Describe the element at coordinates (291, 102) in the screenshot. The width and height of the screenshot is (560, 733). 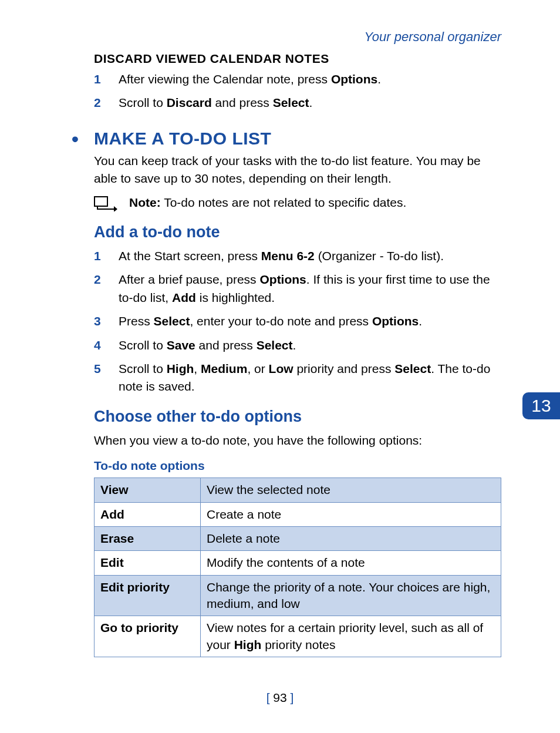
I see `bold: Select` at that location.